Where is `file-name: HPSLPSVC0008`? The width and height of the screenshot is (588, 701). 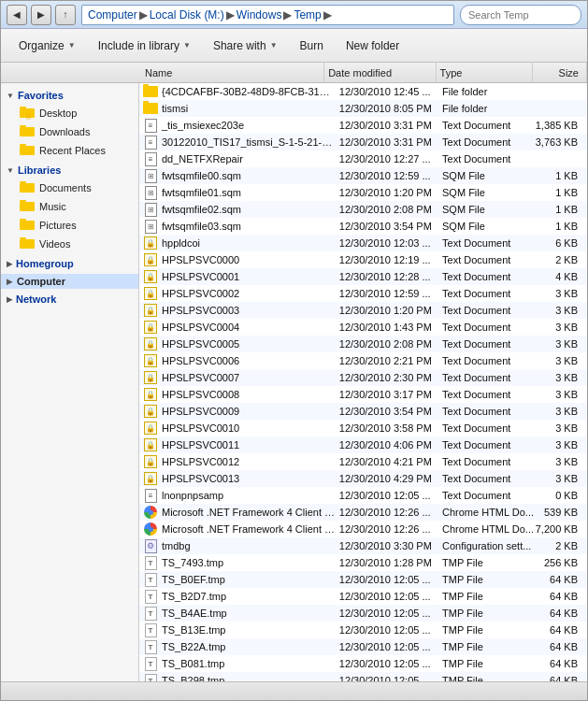
file-name: HPSLPSVC0008 is located at coordinates (248, 394).